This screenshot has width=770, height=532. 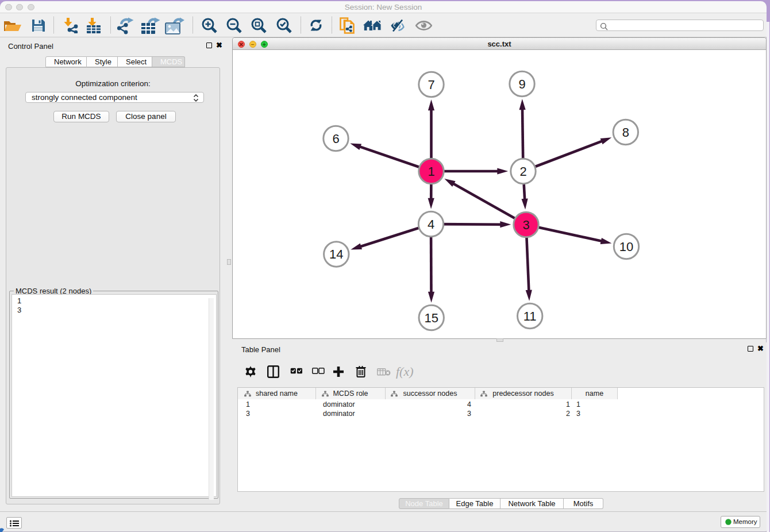 I want to click on svg-text: 10, so click(x=626, y=247).